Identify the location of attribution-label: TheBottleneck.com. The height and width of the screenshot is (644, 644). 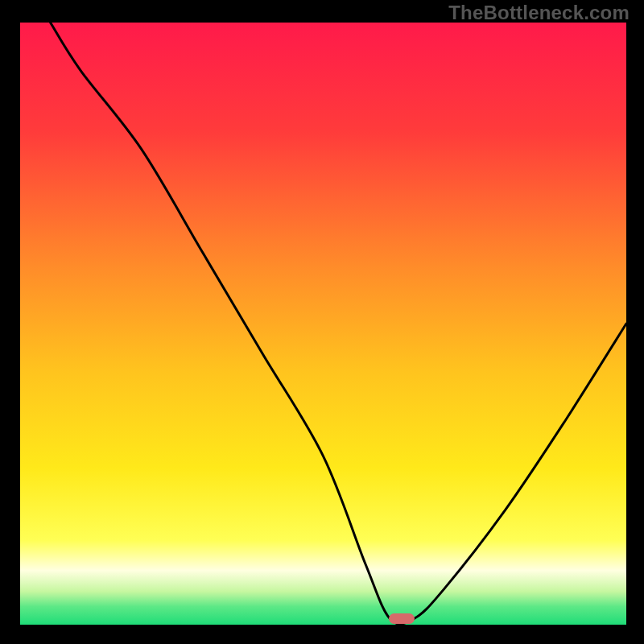
(539, 13).